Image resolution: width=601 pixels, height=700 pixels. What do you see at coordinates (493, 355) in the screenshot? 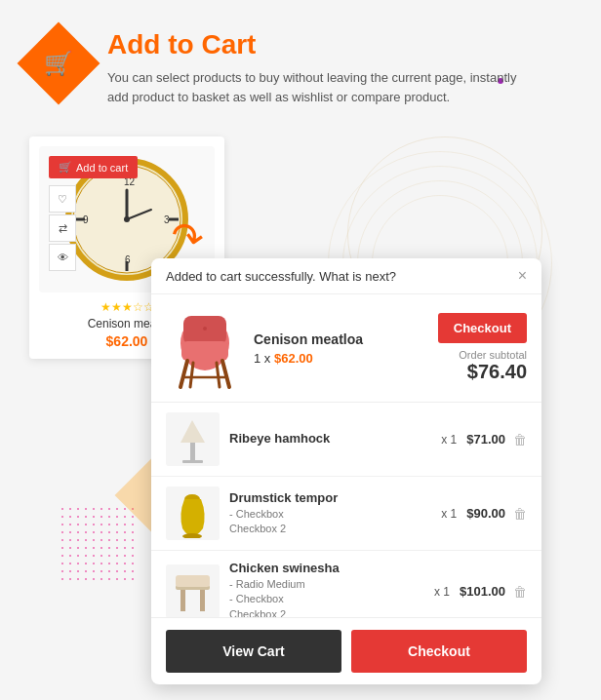
I see `popup-subtotal-label: Order subtotal` at bounding box center [493, 355].